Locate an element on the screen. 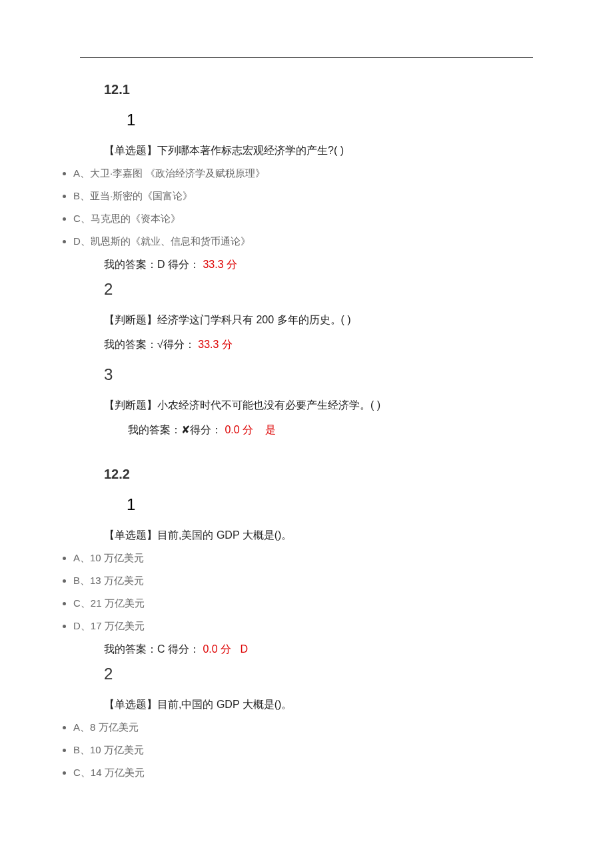 This screenshot has width=613, height=868. question-text: 【判断题】经济学这门学科只有 200 多年的历史。( ) is located at coordinates (318, 320).